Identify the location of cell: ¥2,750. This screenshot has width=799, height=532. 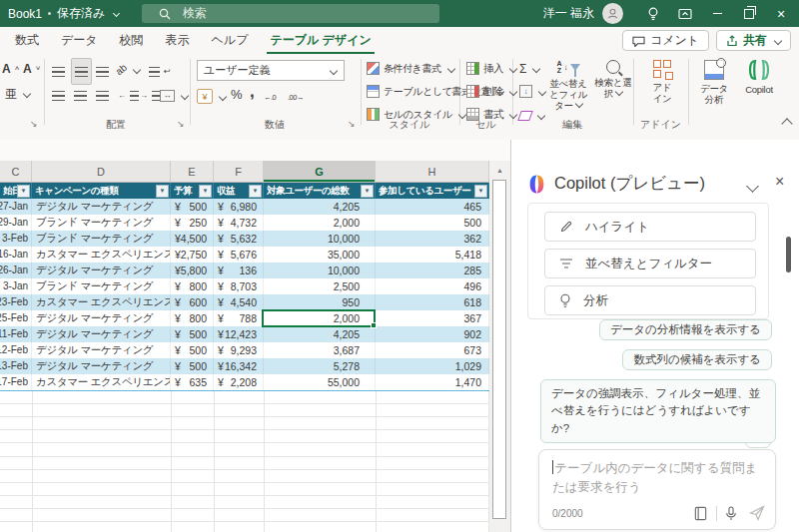
(192, 255).